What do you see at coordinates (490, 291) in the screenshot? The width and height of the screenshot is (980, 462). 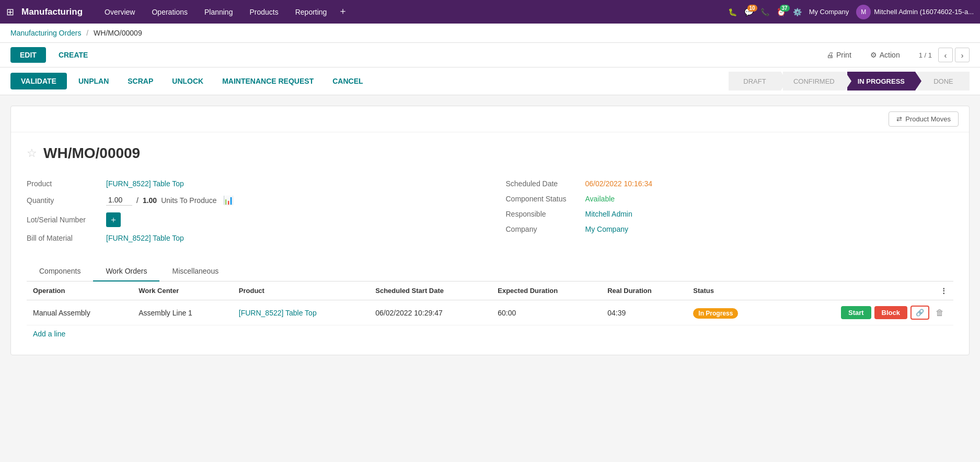 I see `table-header: Operation Work Center Product Scheduled …` at bounding box center [490, 291].